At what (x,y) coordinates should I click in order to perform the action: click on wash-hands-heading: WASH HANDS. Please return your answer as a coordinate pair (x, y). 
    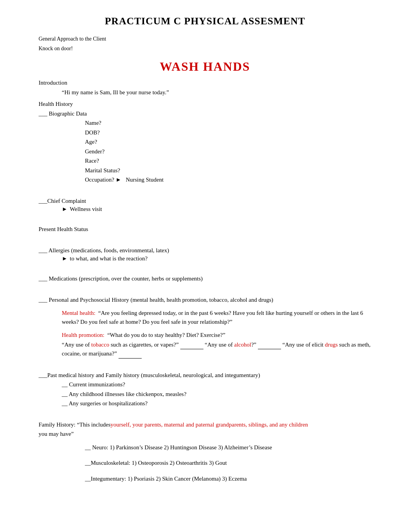
    Looking at the image, I should click on (205, 66).